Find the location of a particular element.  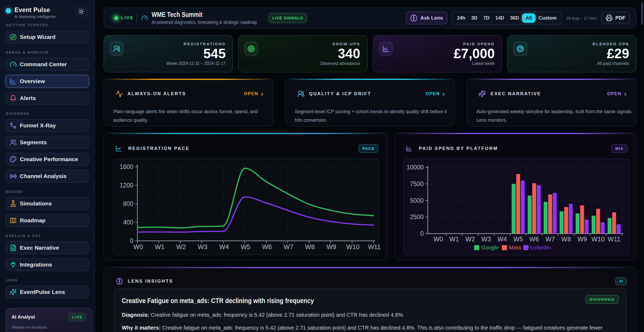

svg-text: 7500 is located at coordinates (417, 184).